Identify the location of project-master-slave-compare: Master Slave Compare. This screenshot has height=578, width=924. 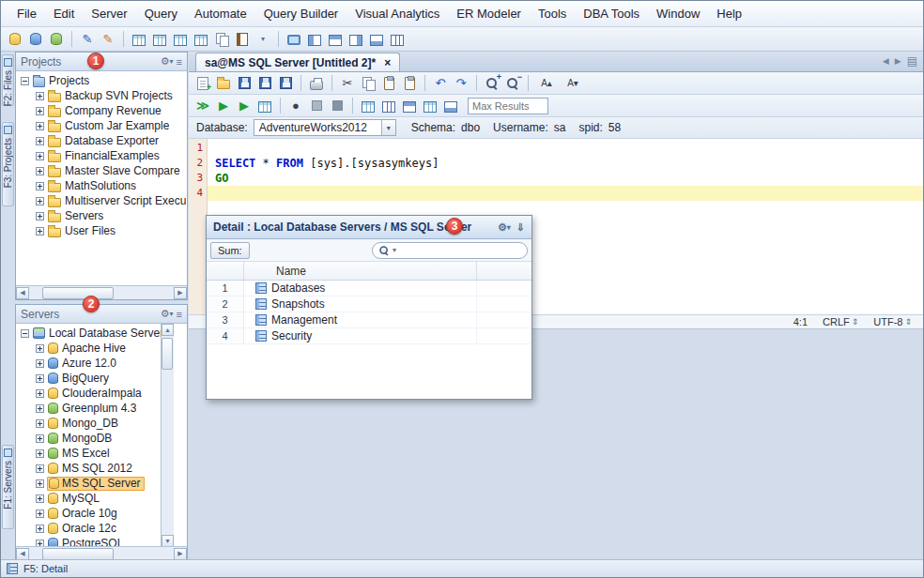
(101, 171).